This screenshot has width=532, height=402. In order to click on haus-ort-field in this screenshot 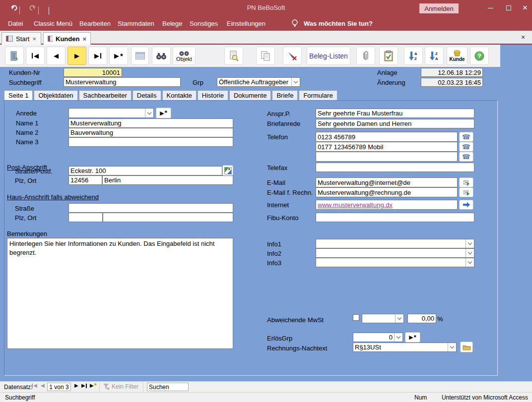, I will do `click(168, 217)`.